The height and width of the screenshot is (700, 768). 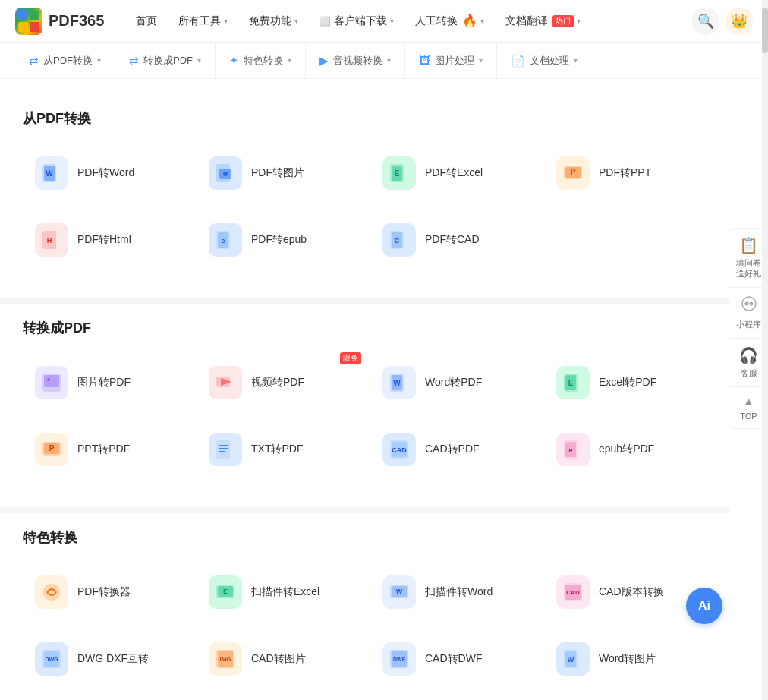 I want to click on tool-video-to-pdf: 视频转PDF 限免, so click(x=278, y=383).